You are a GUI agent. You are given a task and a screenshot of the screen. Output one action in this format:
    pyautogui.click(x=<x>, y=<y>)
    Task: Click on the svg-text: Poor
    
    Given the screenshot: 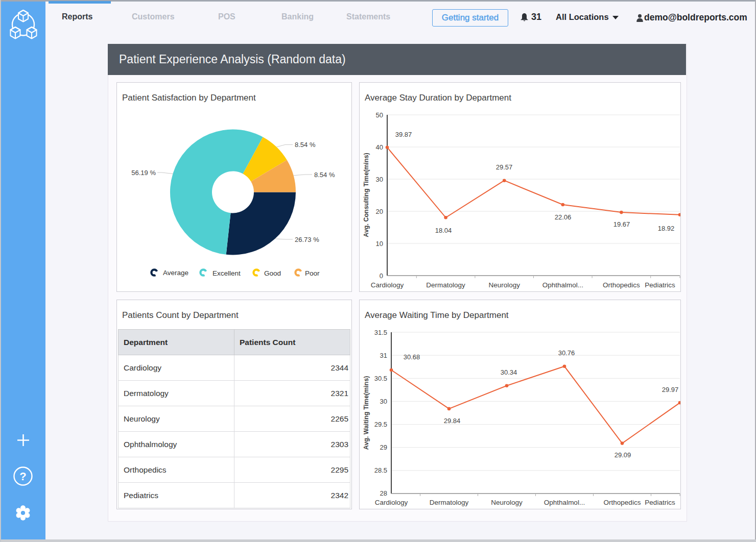 What is the action you would take?
    pyautogui.click(x=313, y=274)
    